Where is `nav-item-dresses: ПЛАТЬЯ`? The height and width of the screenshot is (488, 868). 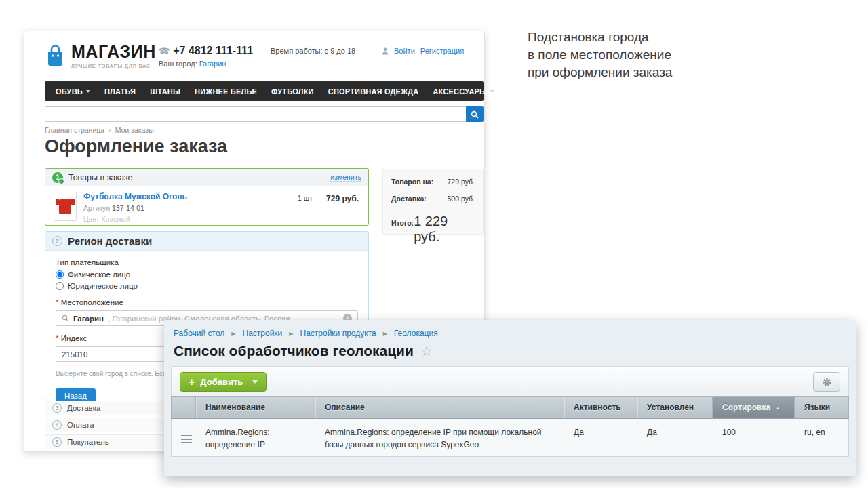
nav-item-dresses: ПЛАТЬЯ is located at coordinates (120, 92).